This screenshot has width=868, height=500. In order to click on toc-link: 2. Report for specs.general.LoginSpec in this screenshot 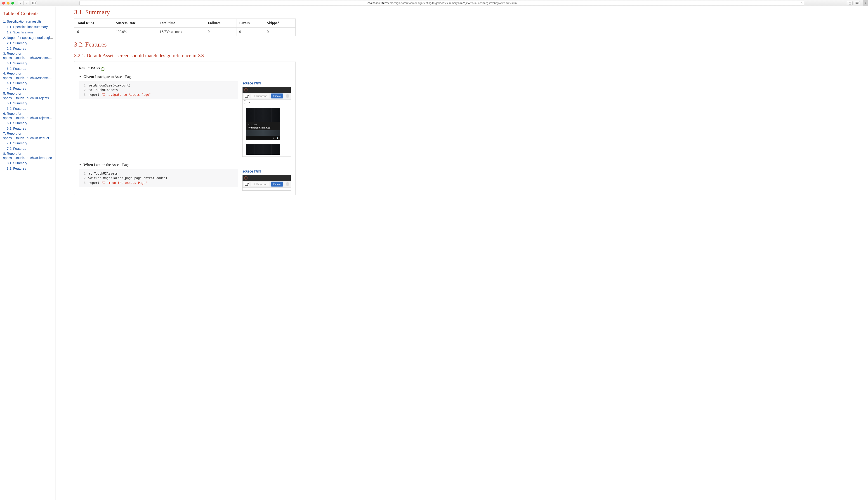, I will do `click(28, 38)`.